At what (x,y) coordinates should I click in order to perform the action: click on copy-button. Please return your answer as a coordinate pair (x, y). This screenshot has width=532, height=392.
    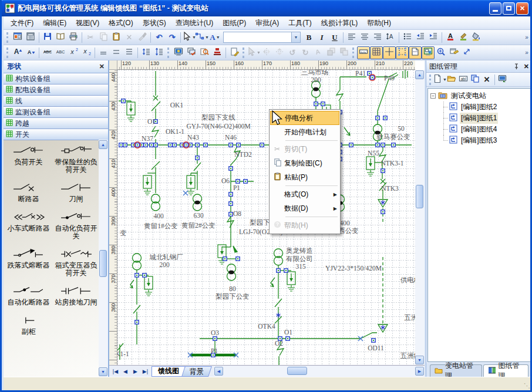
    Looking at the image, I should click on (103, 38).